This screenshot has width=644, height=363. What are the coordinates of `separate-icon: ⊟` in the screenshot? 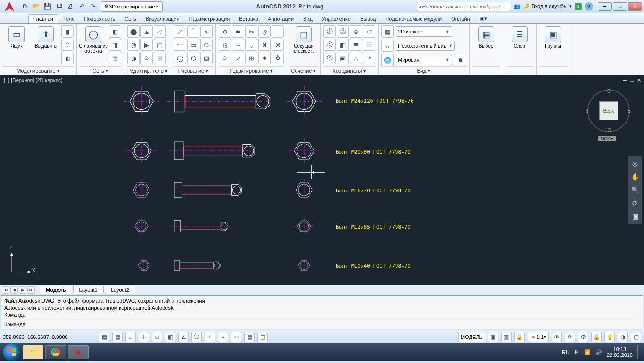 It's located at (160, 58).